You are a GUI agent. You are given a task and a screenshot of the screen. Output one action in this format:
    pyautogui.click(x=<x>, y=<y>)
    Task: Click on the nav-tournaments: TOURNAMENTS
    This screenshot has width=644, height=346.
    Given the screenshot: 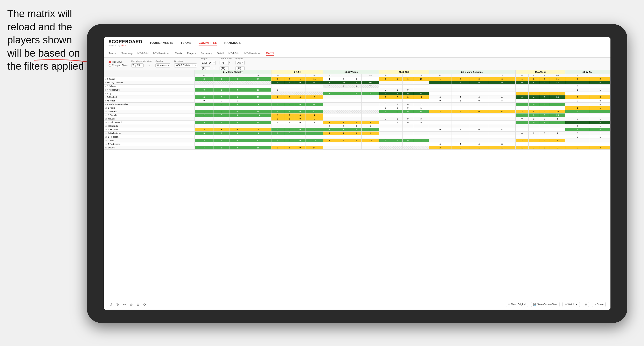 What is the action you would take?
    pyautogui.click(x=162, y=43)
    